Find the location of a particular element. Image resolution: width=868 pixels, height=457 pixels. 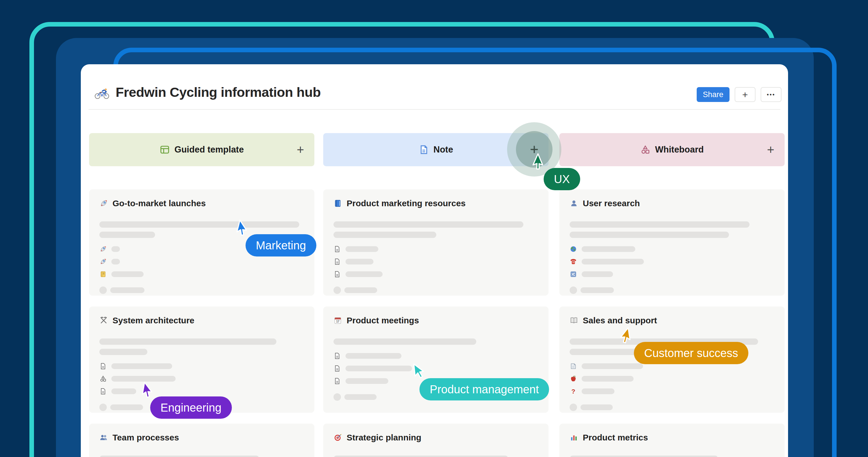

page-toolbar: Share + ••• is located at coordinates (739, 94).